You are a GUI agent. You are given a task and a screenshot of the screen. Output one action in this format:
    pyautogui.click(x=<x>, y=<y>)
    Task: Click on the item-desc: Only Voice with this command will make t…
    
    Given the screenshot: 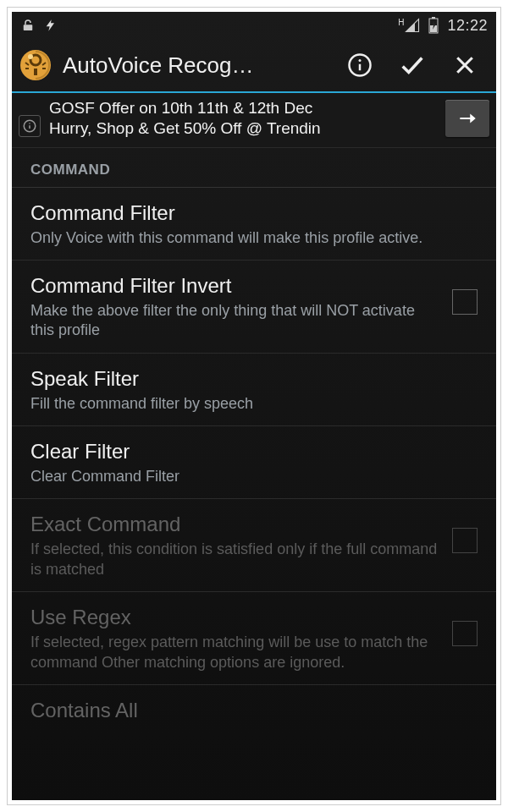 What is the action you would take?
    pyautogui.click(x=254, y=239)
    